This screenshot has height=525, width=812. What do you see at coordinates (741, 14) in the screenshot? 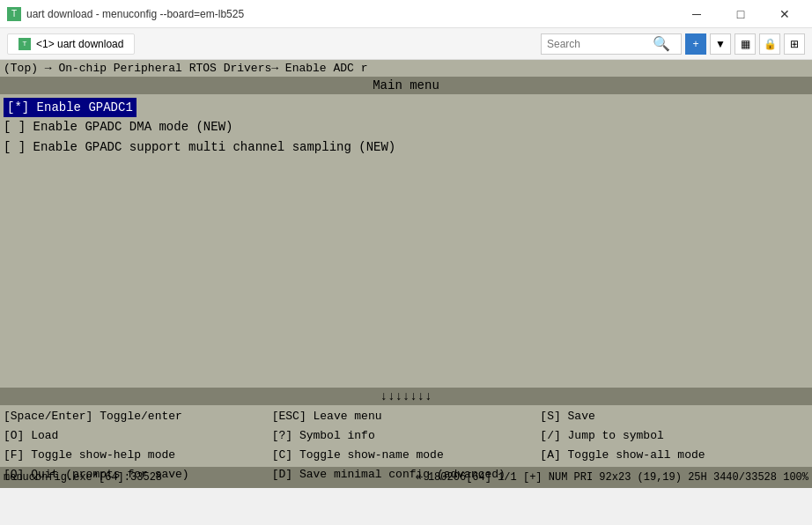
I see `maximize-button: □` at bounding box center [741, 14].